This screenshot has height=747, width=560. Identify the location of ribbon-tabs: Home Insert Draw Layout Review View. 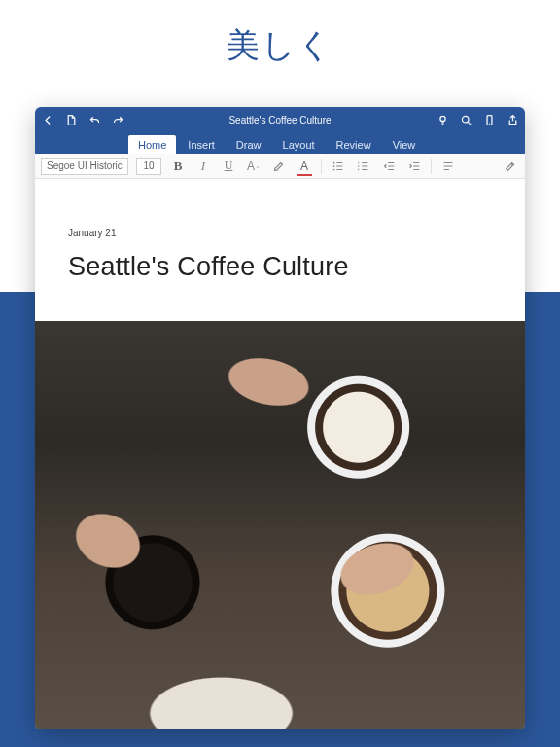
(280, 143).